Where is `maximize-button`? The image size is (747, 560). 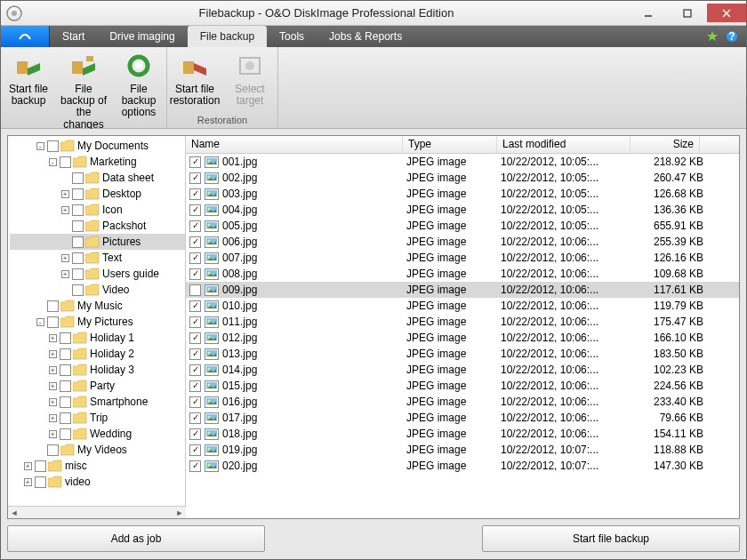 maximize-button is located at coordinates (687, 12).